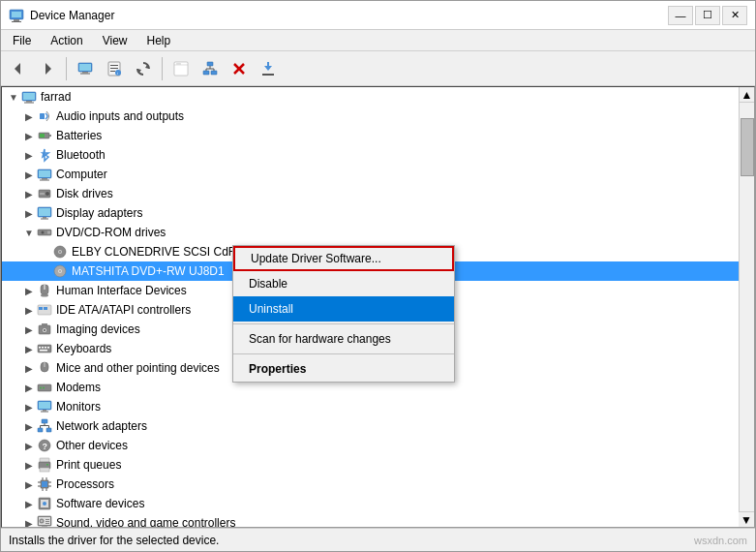 The width and height of the screenshot is (756, 552). I want to click on scroll-down: ▼, so click(746, 519).